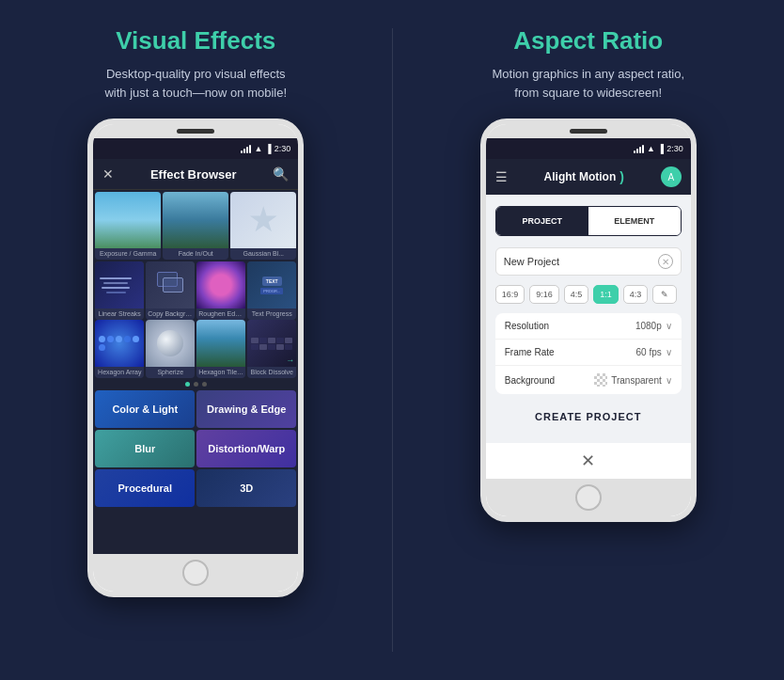 The width and height of the screenshot is (784, 680). I want to click on star-shape, so click(263, 220).